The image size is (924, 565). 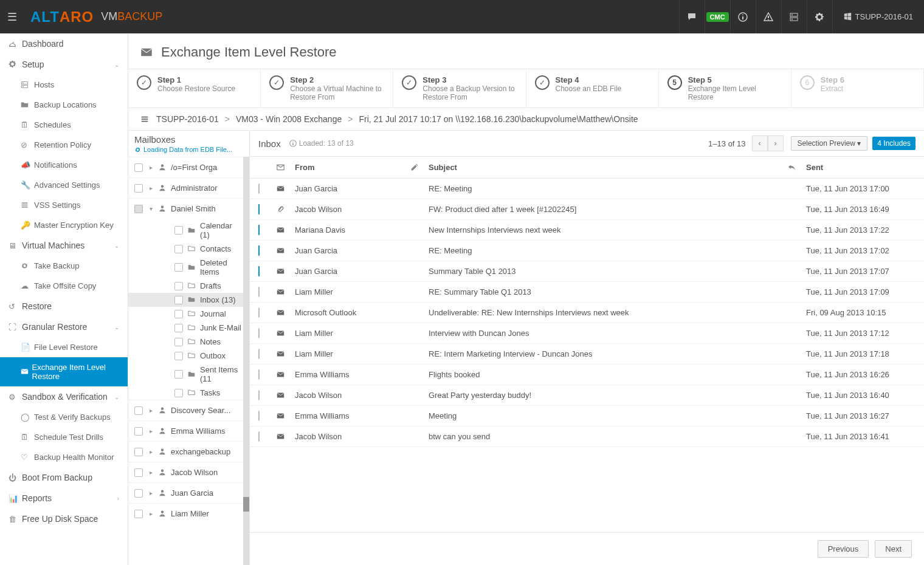 What do you see at coordinates (188, 341) in the screenshot?
I see `folder-row: Notes` at bounding box center [188, 341].